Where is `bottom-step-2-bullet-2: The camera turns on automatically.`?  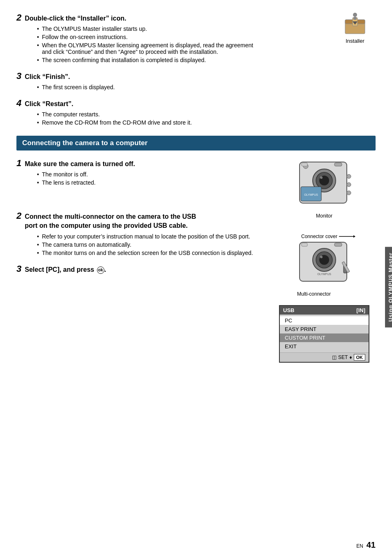 bottom-step-2-bullet-2: The camera turns on automatically. is located at coordinates (148, 245).